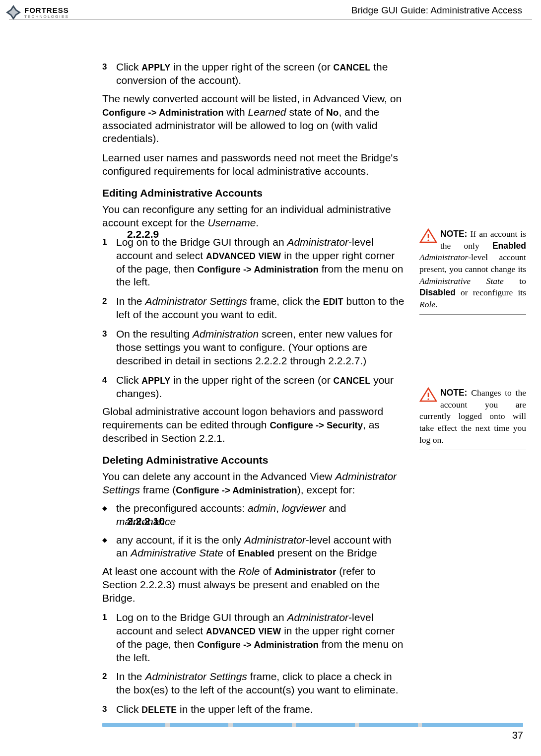 The width and height of the screenshot is (541, 756). I want to click on step-3: 3 On the resulting Administration screen…, so click(254, 347).